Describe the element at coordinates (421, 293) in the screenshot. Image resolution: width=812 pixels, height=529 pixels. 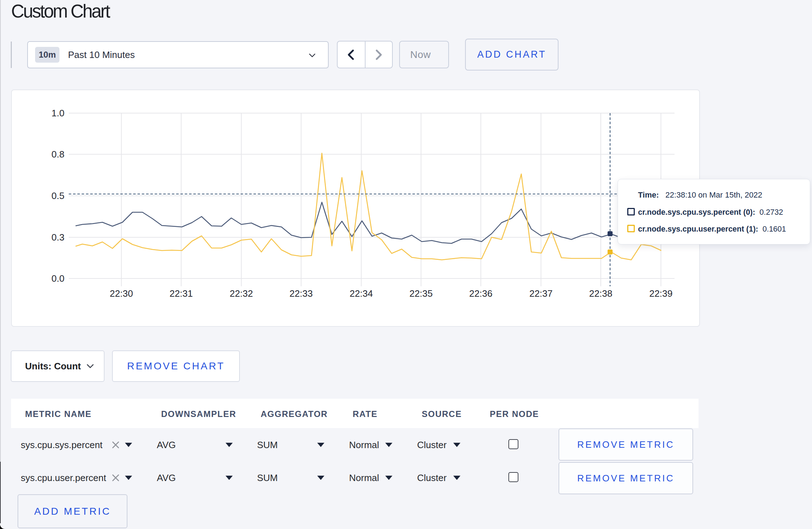
I see `svg-text: 22:35` at that location.